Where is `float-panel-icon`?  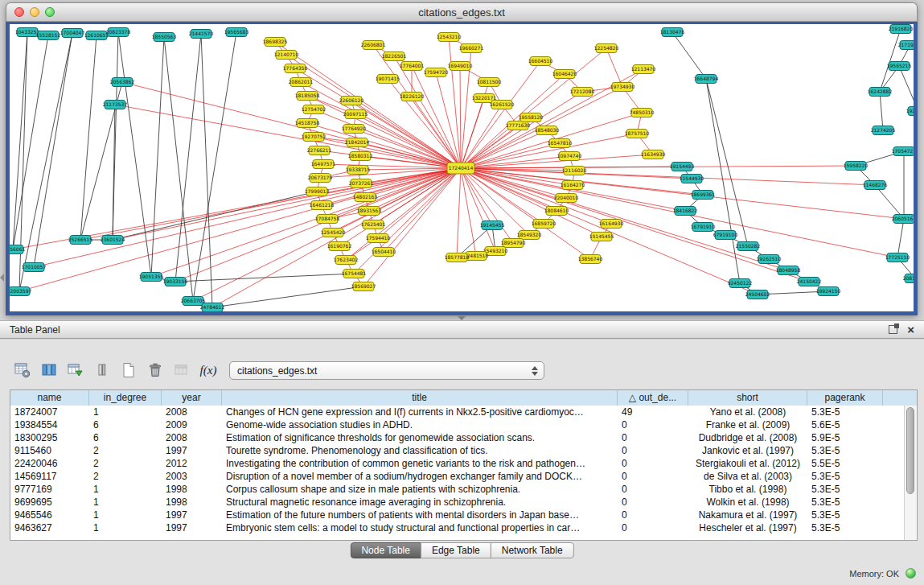 float-panel-icon is located at coordinates (893, 330).